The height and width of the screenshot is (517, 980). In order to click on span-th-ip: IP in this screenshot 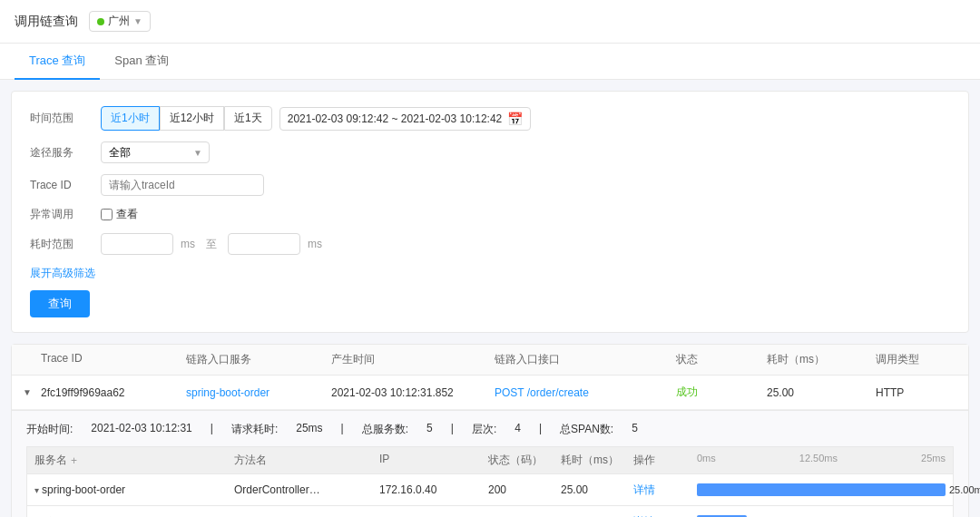, I will do `click(434, 461)`.